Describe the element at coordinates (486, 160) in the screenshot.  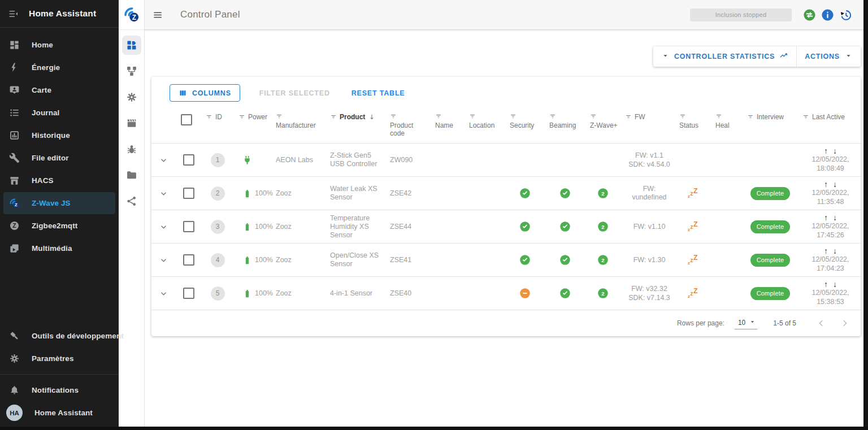
I see `location-cell` at that location.